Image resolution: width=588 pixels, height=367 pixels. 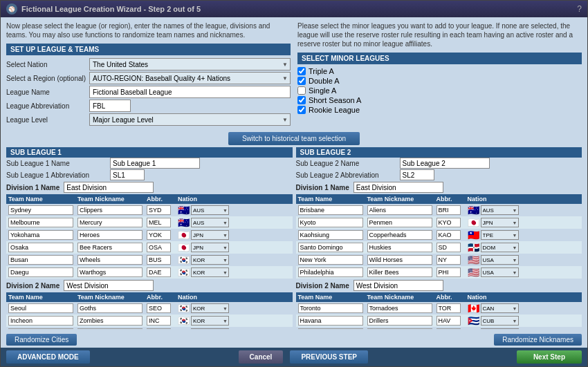 I want to click on sl2-div2-input: West Division, so click(x=398, y=285).